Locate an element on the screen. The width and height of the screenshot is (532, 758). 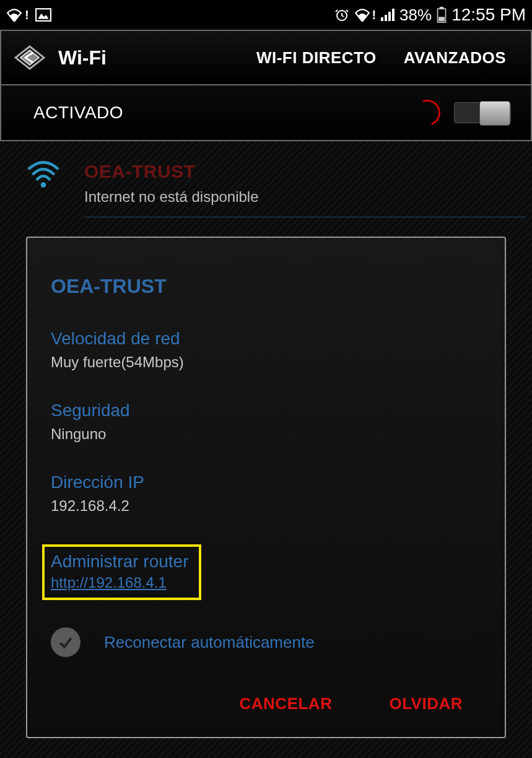
clock-time: 12:55 PM is located at coordinates (489, 15).